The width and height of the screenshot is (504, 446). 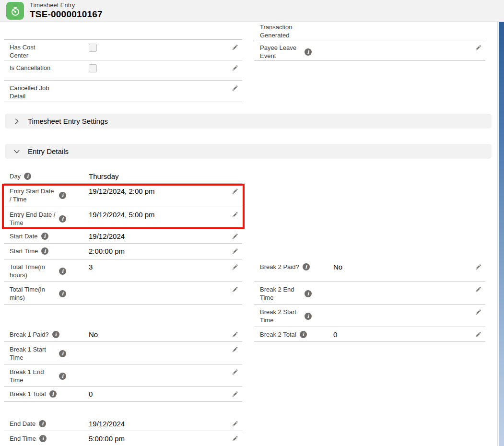 I want to click on field-row-transaction-generated: Transaction Generated, so click(x=370, y=31).